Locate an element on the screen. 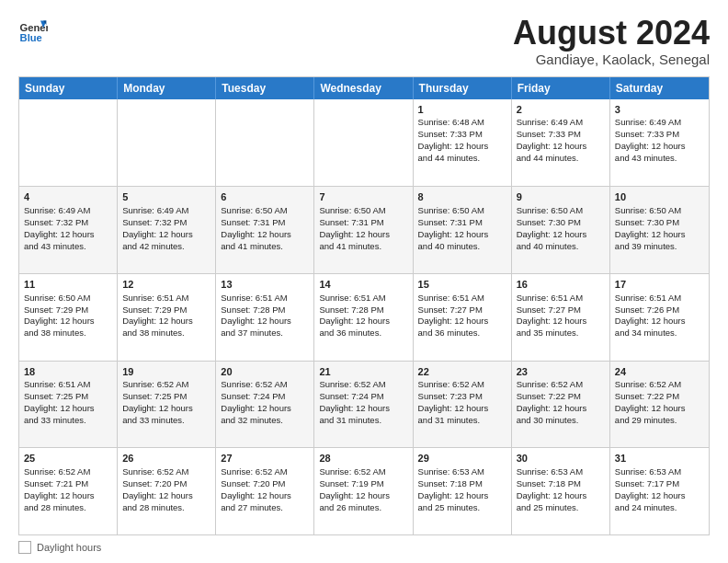 This screenshot has width=728, height=563. cal-header-sunday: Sunday is located at coordinates (68, 88).